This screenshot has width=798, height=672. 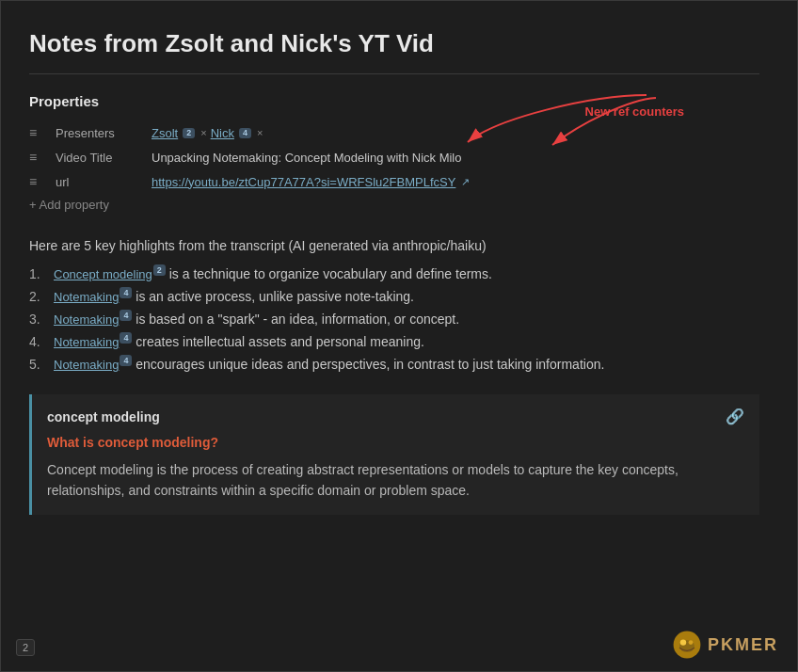 I want to click on nick-badge: 4, so click(x=245, y=134).